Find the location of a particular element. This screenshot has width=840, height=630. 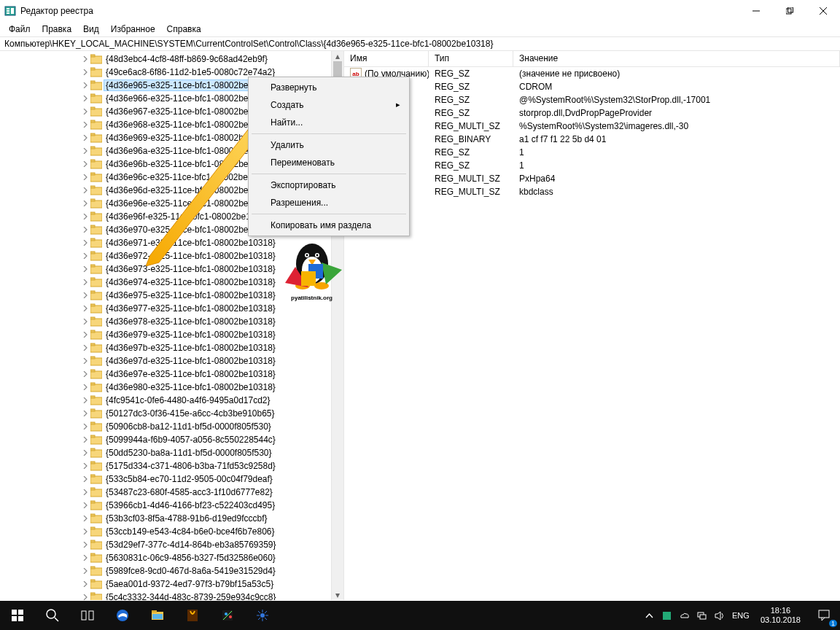

list-row: abREG_SZ1 is located at coordinates (592, 166).